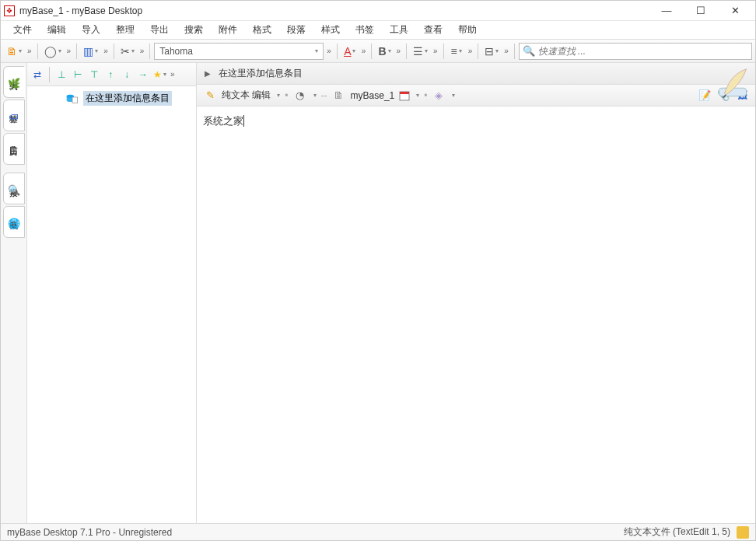 The width and height of the screenshot is (756, 541). What do you see at coordinates (125, 30) in the screenshot?
I see `menu-org: 整理` at bounding box center [125, 30].